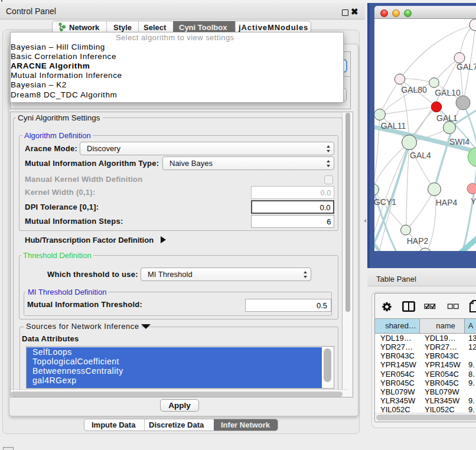  What do you see at coordinates (448, 93) in the screenshot?
I see `svg-text: GAL10` at bounding box center [448, 93].